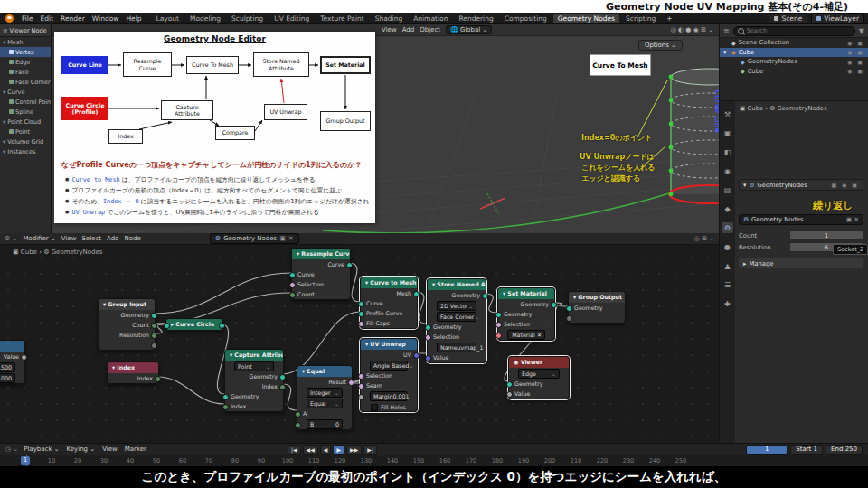 The height and width of the screenshot is (488, 868). I want to click on timeline-editor-icon: ◷ ⌄, so click(12, 449).